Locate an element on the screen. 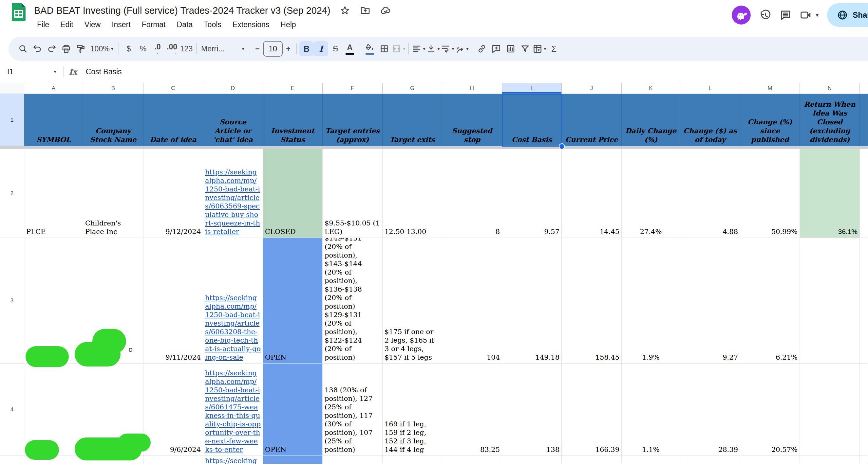 The image size is (868, 464). cell-A1: SYMBOL is located at coordinates (54, 120).